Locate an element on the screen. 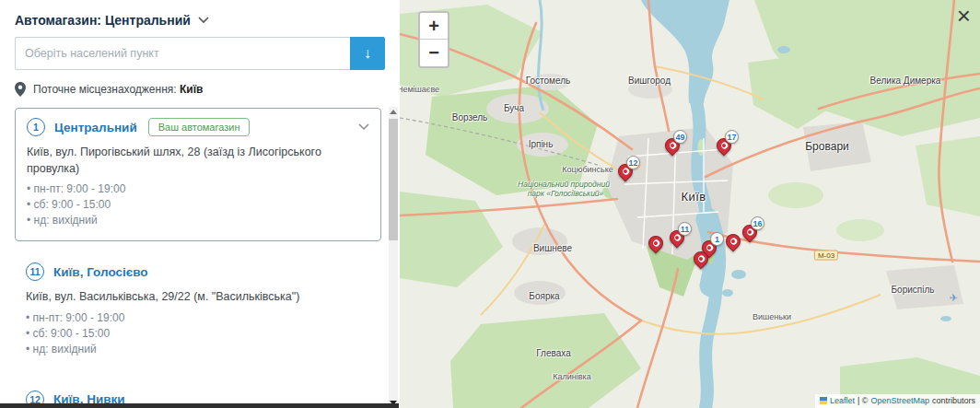 This screenshot has height=408, width=980. title-chevron-down-icon is located at coordinates (204, 20).